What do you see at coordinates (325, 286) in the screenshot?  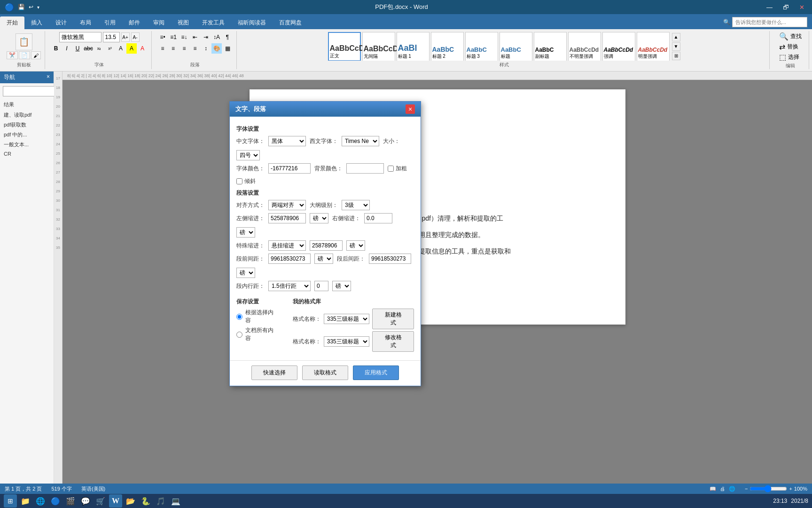 I see `line-spacing-row: 段内行距： 1.5倍行距 磅` at bounding box center [325, 286].